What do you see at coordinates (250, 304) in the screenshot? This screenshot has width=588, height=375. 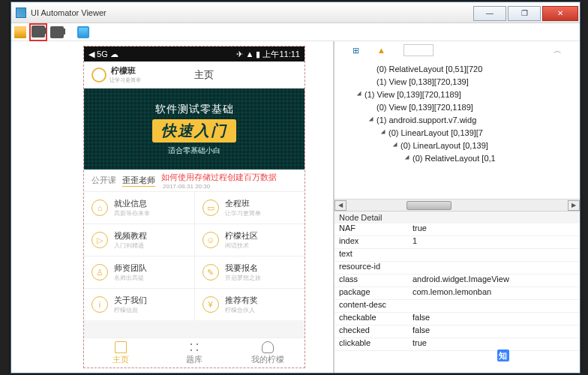 I see `feature-cell-7: ¥推荐有奖柠檬合伙人` at bounding box center [250, 304].